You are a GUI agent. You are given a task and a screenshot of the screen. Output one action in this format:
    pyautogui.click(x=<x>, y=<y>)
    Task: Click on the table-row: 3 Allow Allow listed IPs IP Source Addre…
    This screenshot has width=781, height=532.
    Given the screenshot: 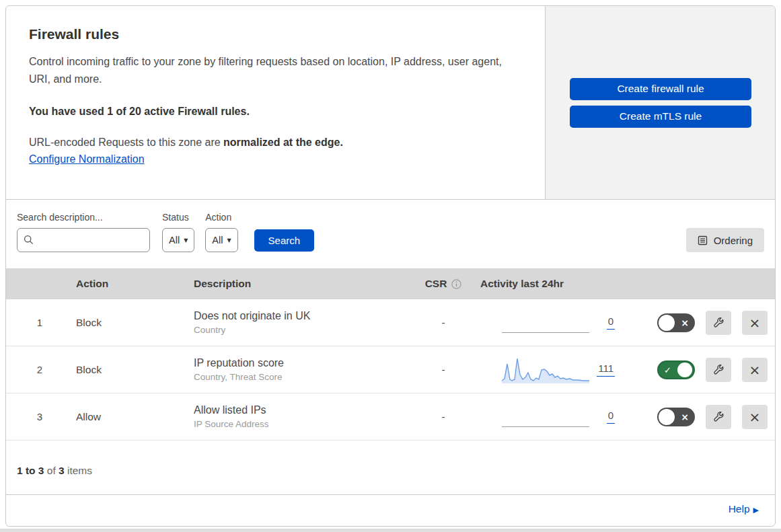 What is the action you would take?
    pyautogui.click(x=390, y=417)
    